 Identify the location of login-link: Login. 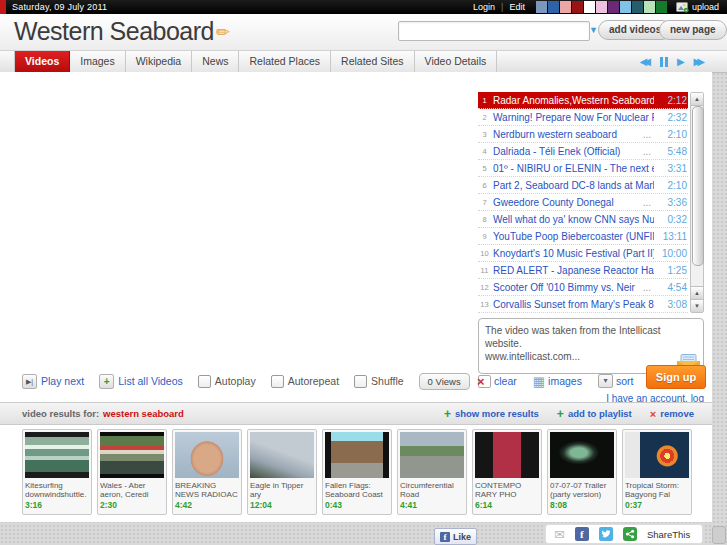
(484, 7).